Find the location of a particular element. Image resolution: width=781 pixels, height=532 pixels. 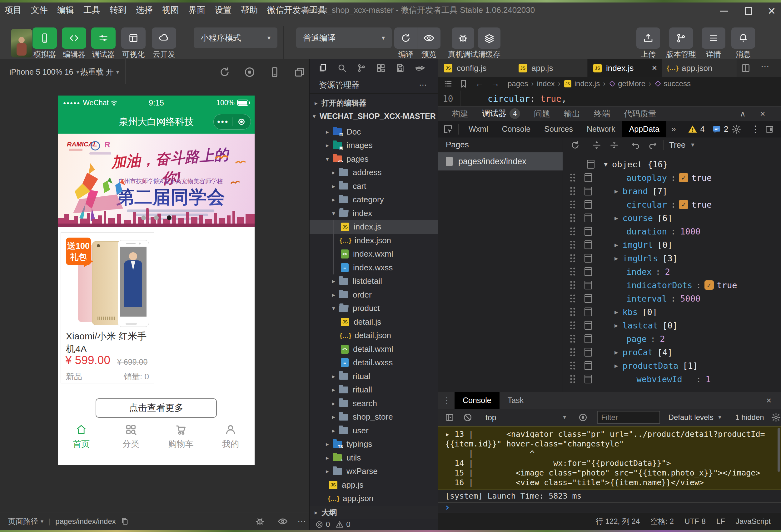

statusbar-item: UTF-8 is located at coordinates (695, 521).